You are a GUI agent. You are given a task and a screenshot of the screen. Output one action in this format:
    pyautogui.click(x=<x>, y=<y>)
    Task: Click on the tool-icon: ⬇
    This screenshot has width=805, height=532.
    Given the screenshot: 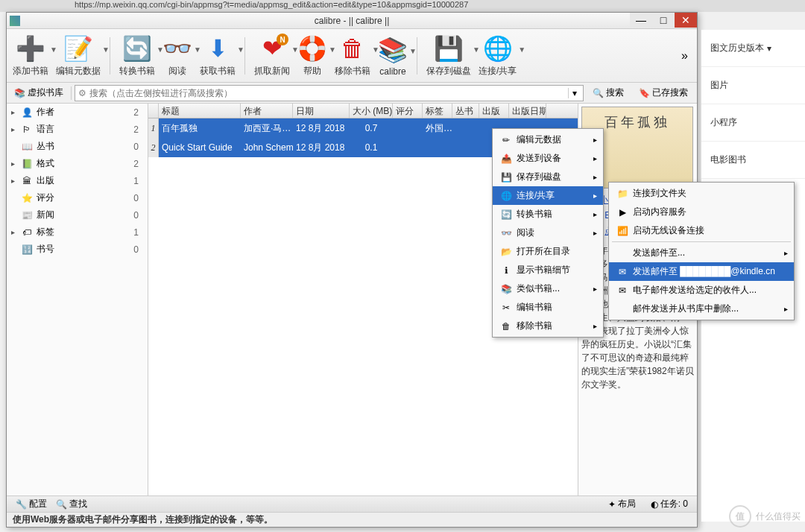 What is the action you would take?
    pyautogui.click(x=218, y=48)
    